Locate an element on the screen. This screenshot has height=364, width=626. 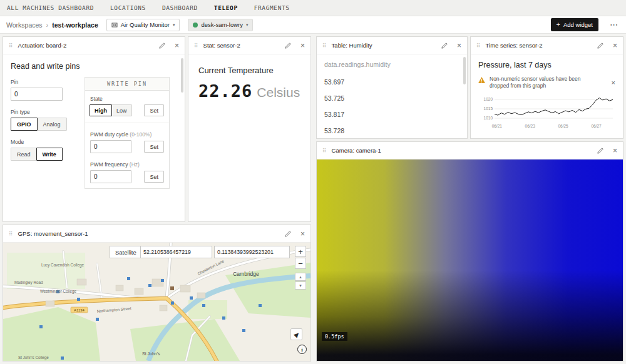
pin-input is located at coordinates (36, 94).